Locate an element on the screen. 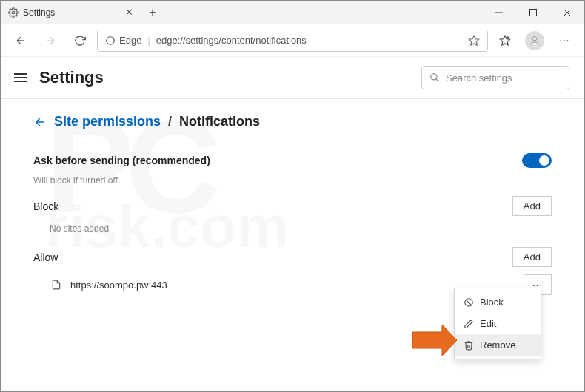 The width and height of the screenshot is (585, 392). file-icon is located at coordinates (56, 285).